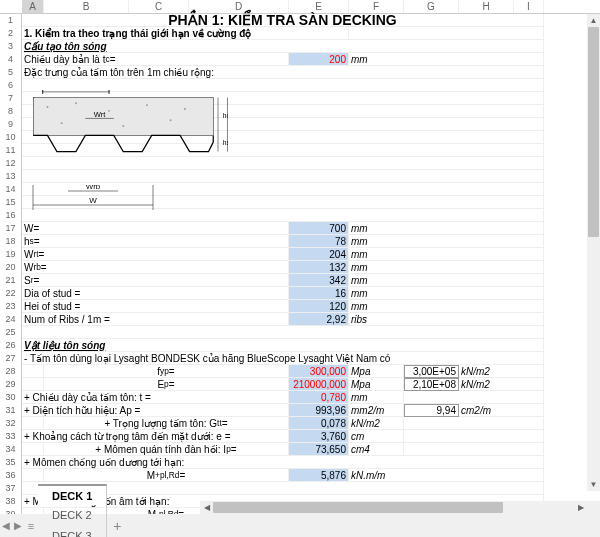  I want to click on row-header: 14, so click(11, 190).